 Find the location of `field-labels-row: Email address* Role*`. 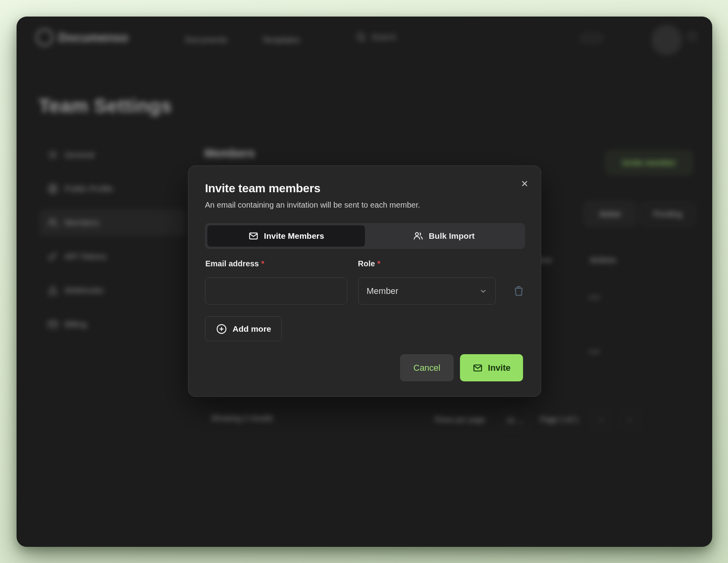

field-labels-row: Email address* Role* is located at coordinates (365, 264).